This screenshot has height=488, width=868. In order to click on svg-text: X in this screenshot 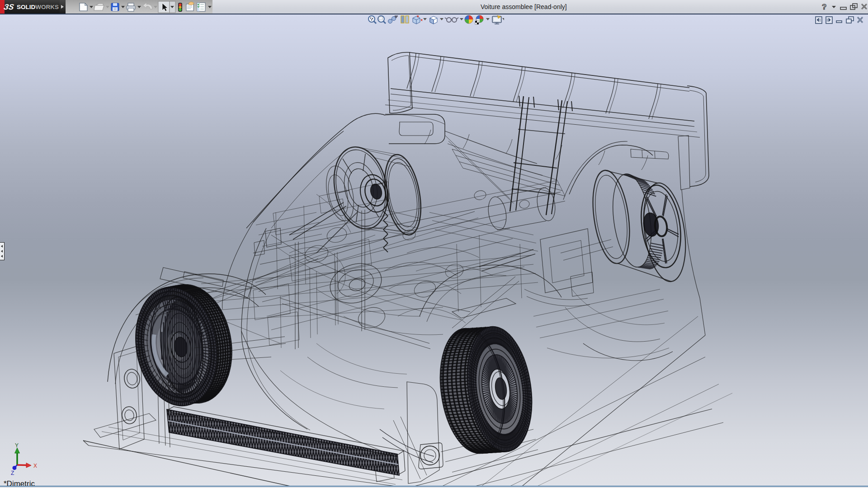, I will do `click(35, 466)`.